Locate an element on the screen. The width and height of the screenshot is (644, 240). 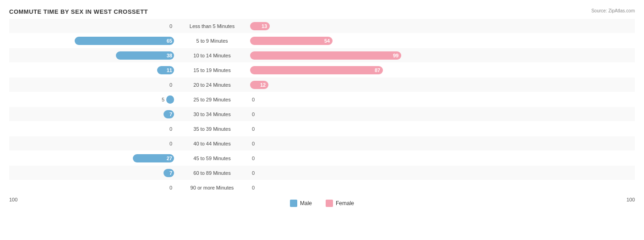
row-label: 15 to 19 Minutes is located at coordinates (212, 70).